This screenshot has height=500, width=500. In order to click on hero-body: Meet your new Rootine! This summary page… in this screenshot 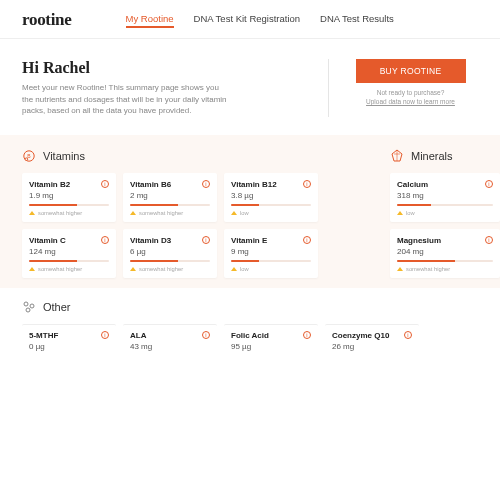, I will do `click(127, 100)`.